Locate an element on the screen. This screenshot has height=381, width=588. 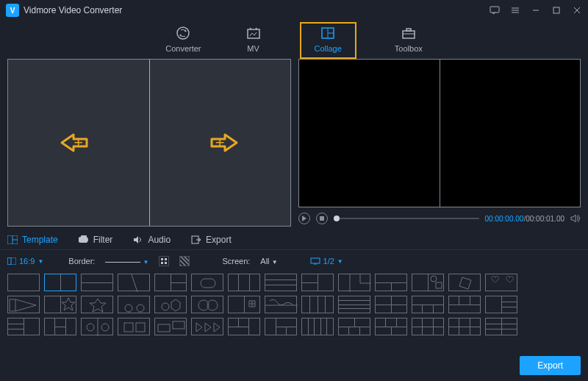
collage-slot-2: + is located at coordinates (220, 143).